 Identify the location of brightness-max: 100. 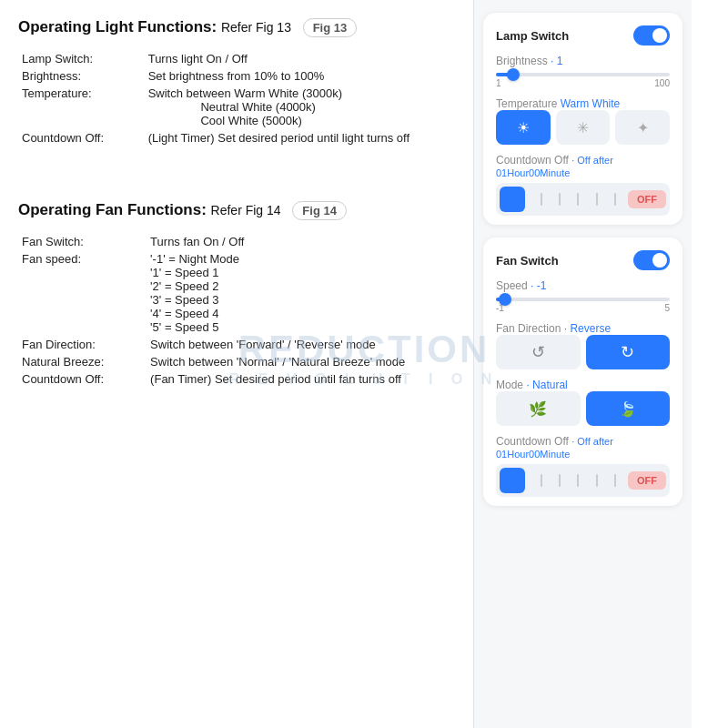
(662, 84).